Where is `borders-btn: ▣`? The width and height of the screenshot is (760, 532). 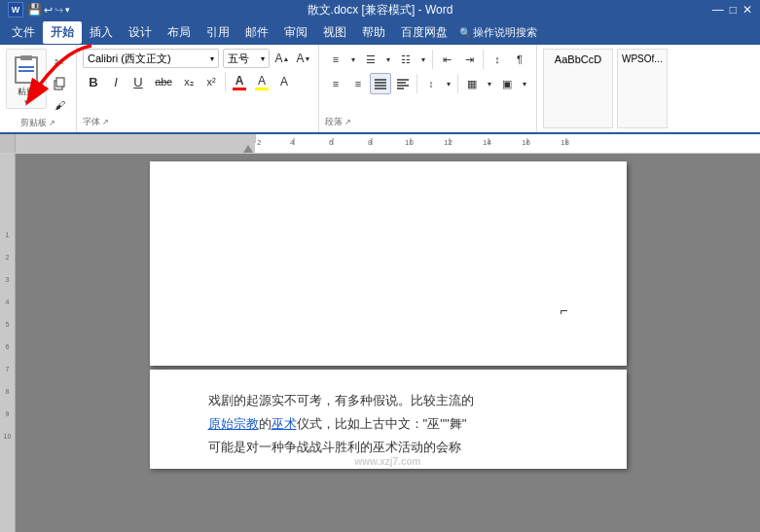 borders-btn: ▣ is located at coordinates (507, 84).